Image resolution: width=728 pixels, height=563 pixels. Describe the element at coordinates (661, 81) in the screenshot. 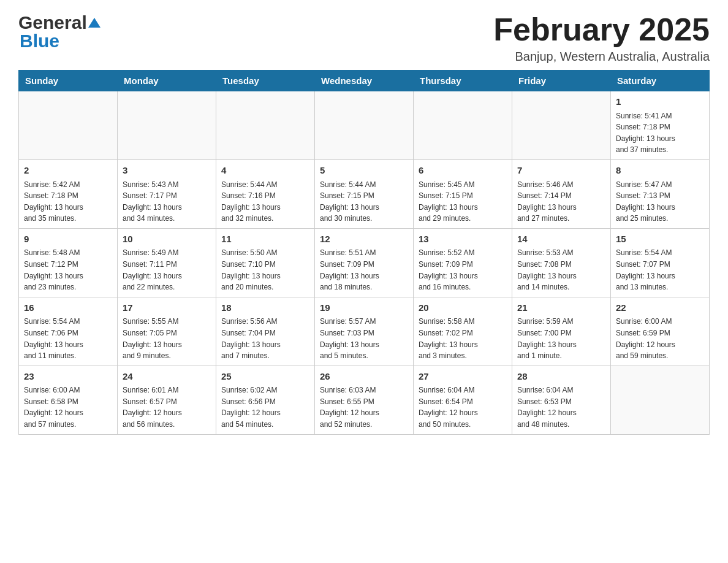

I see `col-saturday: Saturday` at that location.